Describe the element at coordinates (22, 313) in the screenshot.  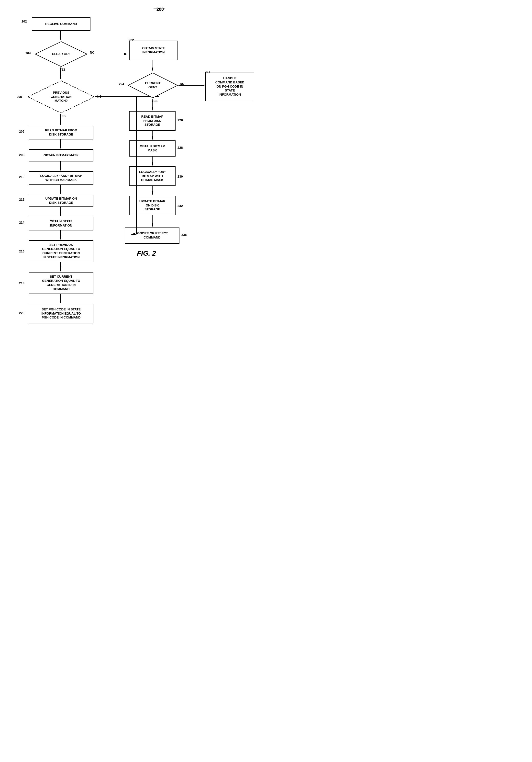
I see `ref-220: 220` at that location.